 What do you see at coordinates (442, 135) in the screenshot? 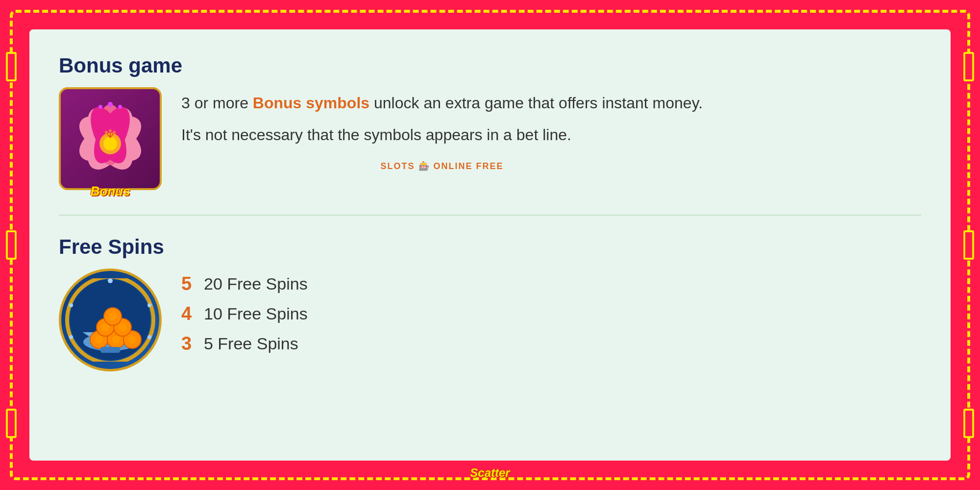
I see `bonus-text-line2: It's not necessary that the symbols appe…` at bounding box center [442, 135].